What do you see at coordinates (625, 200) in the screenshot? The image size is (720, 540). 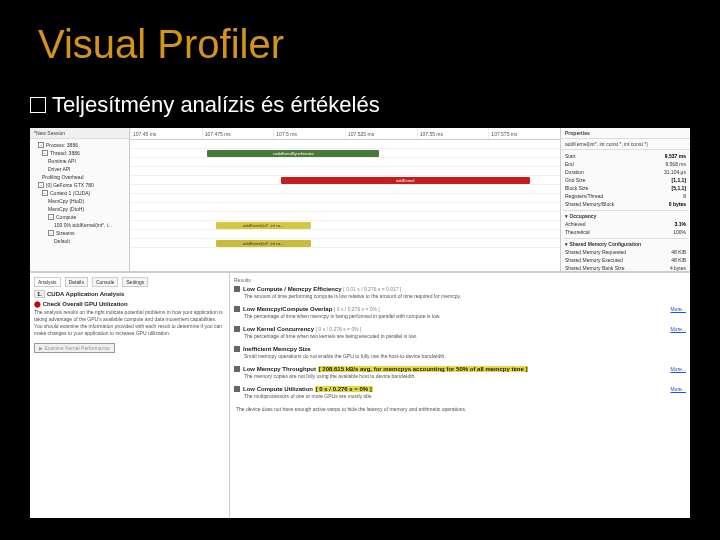 I see `properties-panel: Properties addKernel(int*, int const *, …` at bounding box center [625, 200].